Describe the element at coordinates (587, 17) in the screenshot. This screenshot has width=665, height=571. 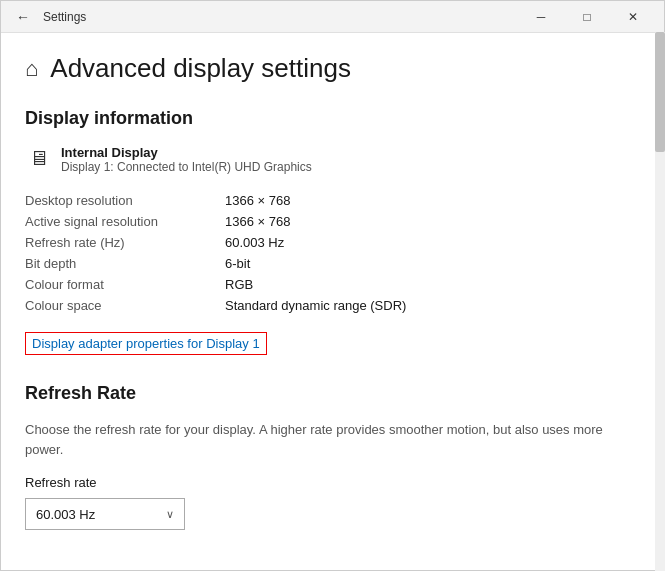
I see `window-controls: ─ □ ✕` at that location.